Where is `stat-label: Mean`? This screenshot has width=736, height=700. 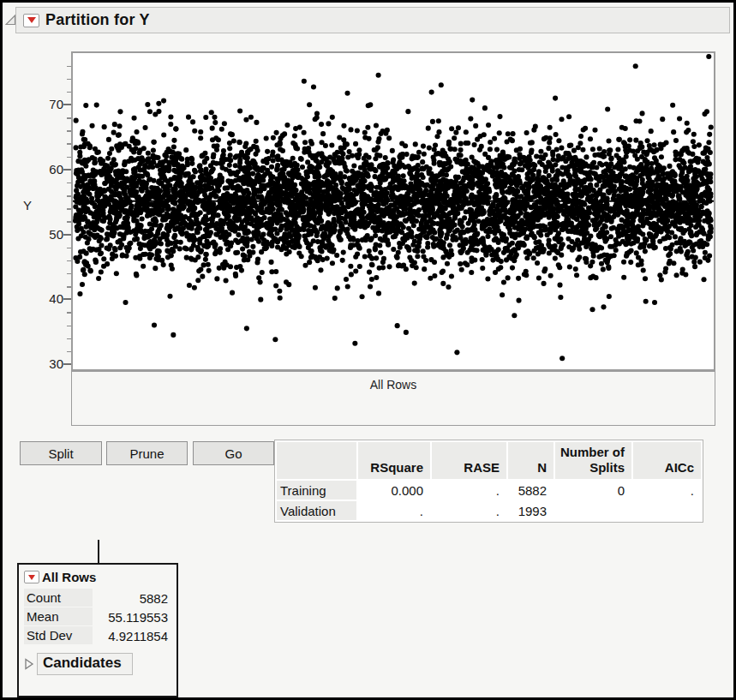
stat-label: Mean is located at coordinates (58, 617).